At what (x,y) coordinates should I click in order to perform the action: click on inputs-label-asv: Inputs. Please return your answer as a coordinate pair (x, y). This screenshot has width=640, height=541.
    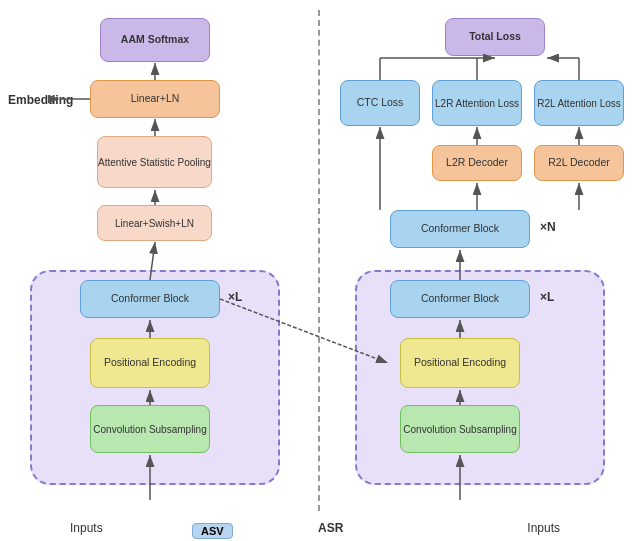
    Looking at the image, I should click on (86, 528).